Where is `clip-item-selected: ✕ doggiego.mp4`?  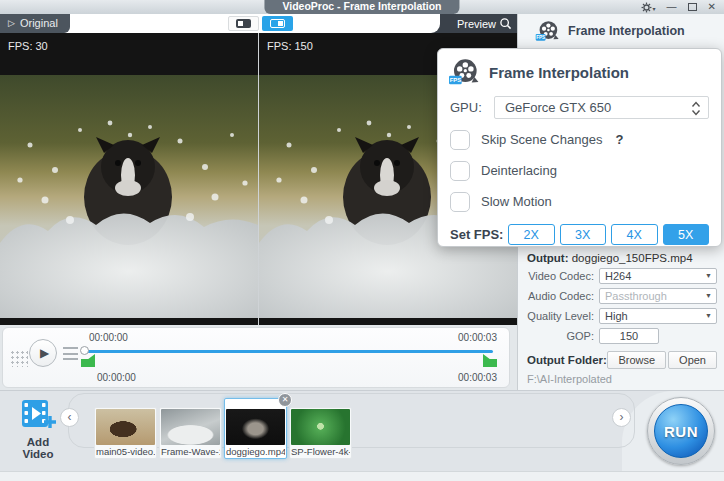
clip-item-selected: ✕ doggiego.mp4 is located at coordinates (256, 428).